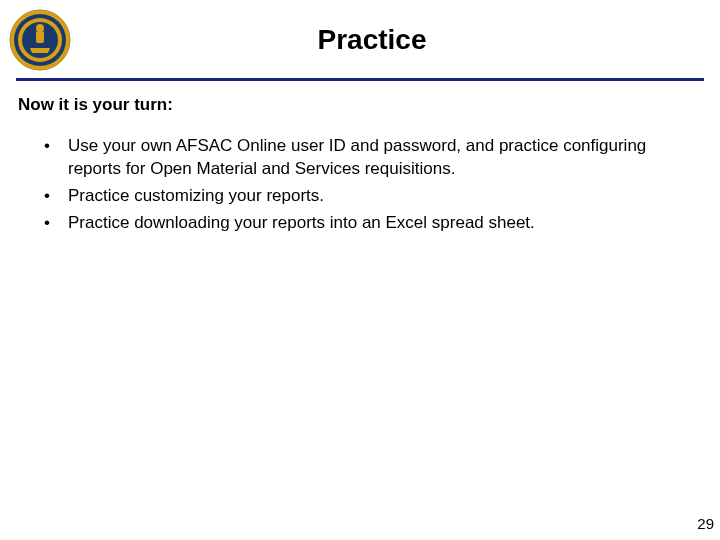 Image resolution: width=720 pixels, height=540 pixels. What do you see at coordinates (375, 196) in the screenshot?
I see `list-item: Practice customizing your reports.` at bounding box center [375, 196].